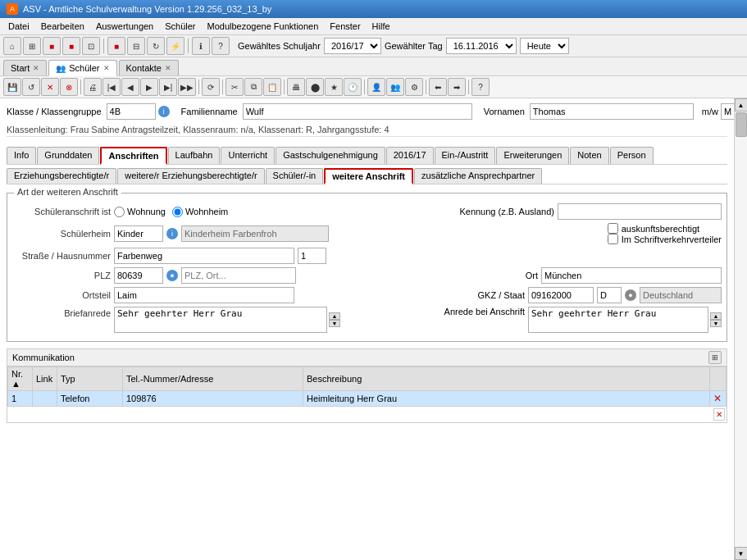 The height and width of the screenshot is (560, 747). Describe the element at coordinates (631, 295) in the screenshot. I see `staat-info-icon: ●` at that location.